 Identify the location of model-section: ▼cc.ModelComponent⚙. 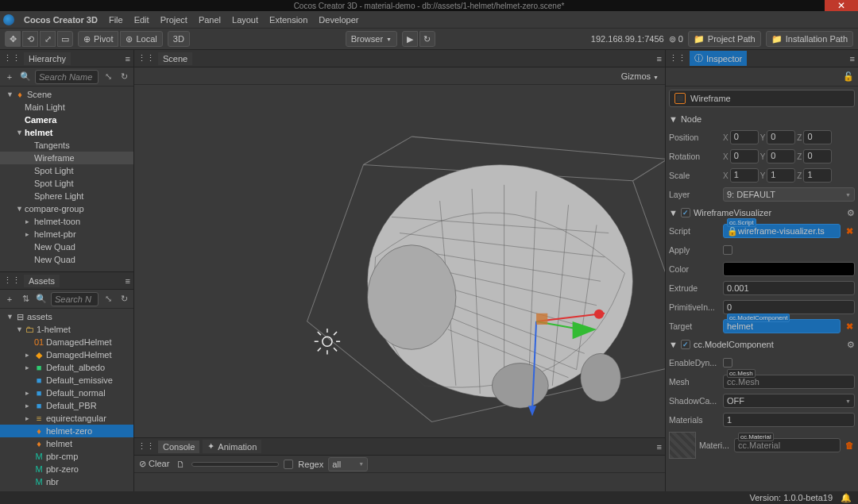
(762, 344).